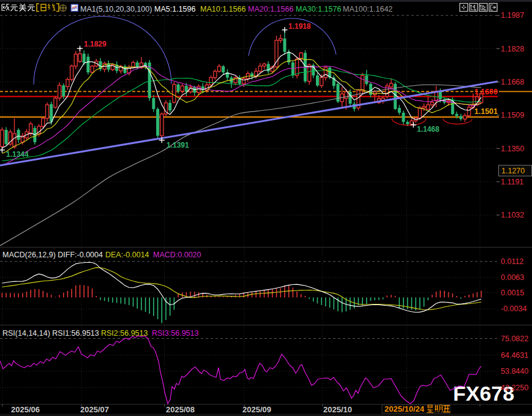  Describe the element at coordinates (512, 82) in the screenshot. I see `svg-text: 1.1668` at that location.